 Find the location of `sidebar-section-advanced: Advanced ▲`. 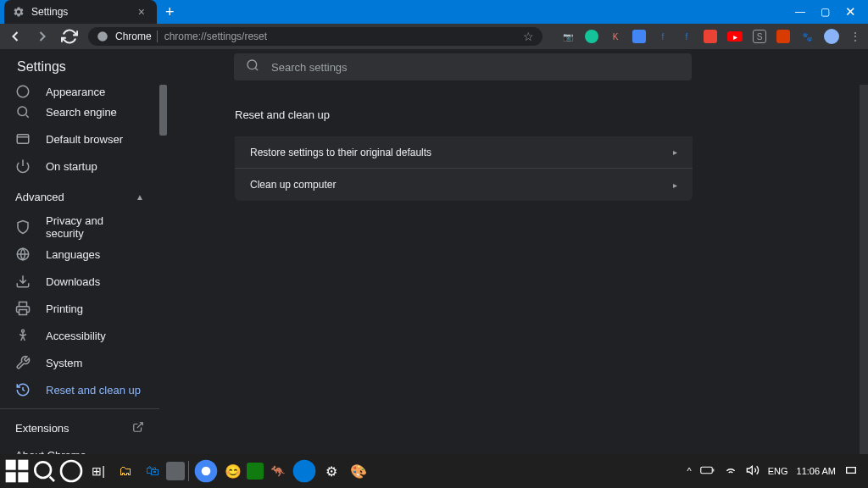

sidebar-section-advanced: Advanced ▲ is located at coordinates (80, 197).